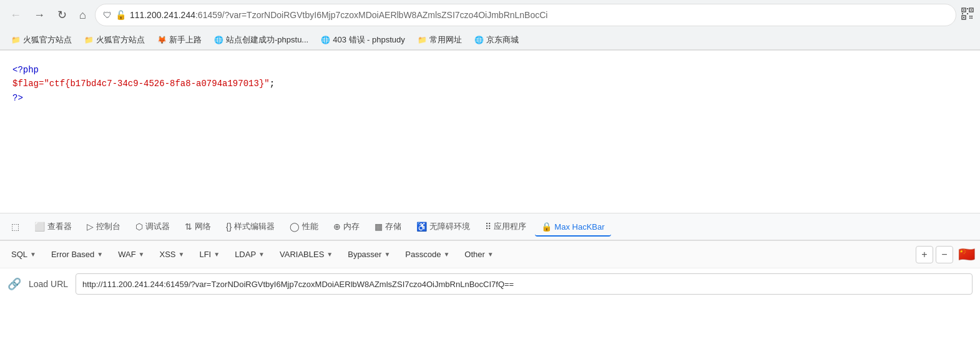 Image resolution: width=980 pixels, height=362 pixels. I want to click on bookmark-item: 🌐 403 错误 - phpstudy, so click(363, 40).